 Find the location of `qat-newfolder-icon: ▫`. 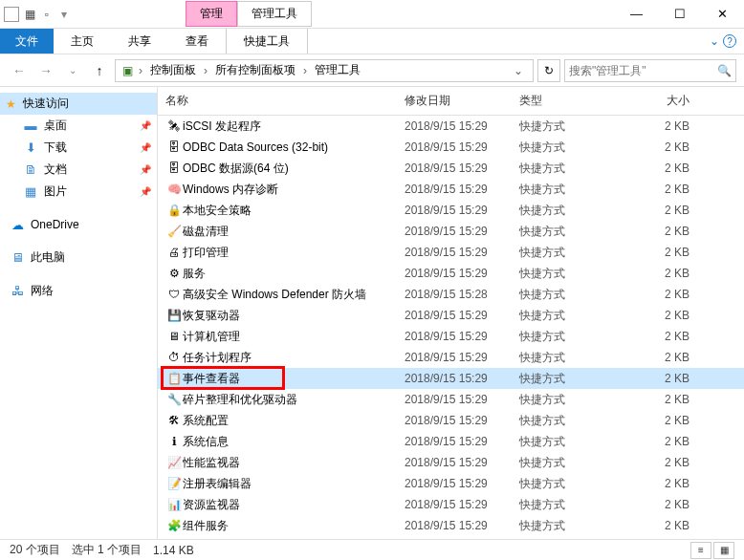

qat-newfolder-icon: ▫ is located at coordinates (47, 14).